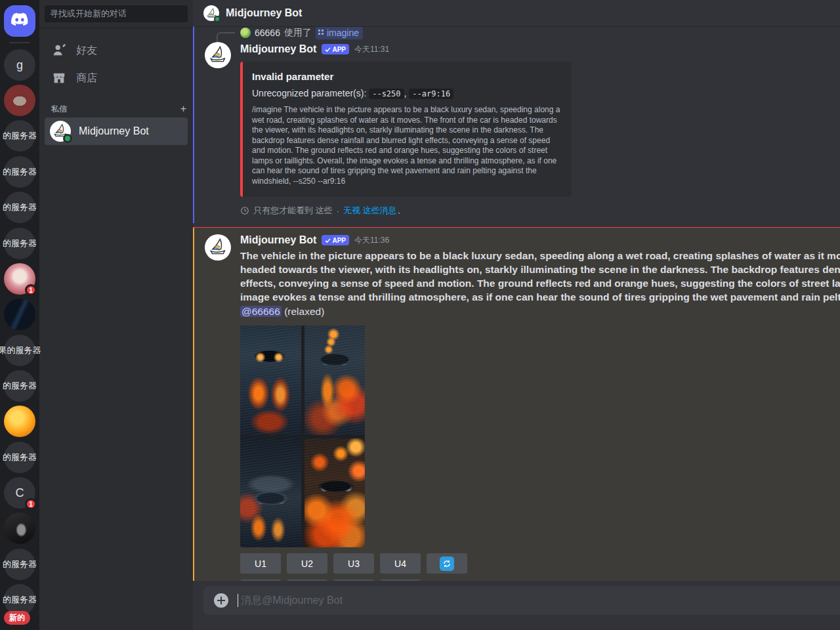 This screenshot has height=630, width=840. I want to click on replied-username: 66666, so click(268, 33).